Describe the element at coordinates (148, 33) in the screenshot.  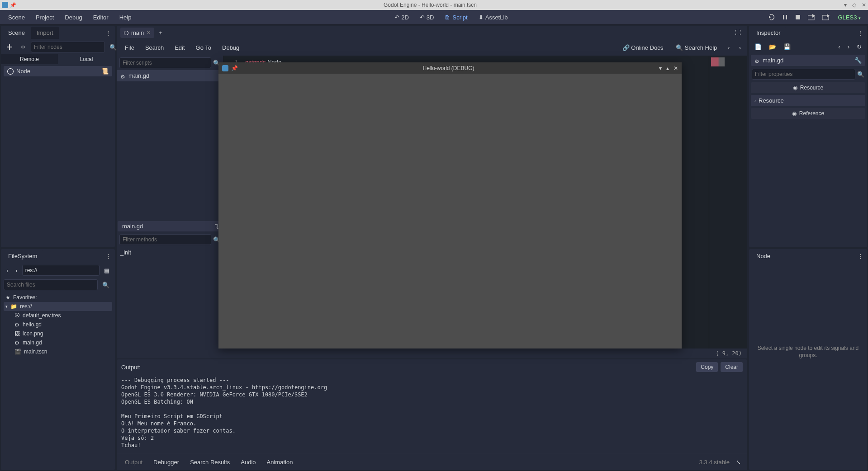
I see `close-tab-icon: ✕` at that location.